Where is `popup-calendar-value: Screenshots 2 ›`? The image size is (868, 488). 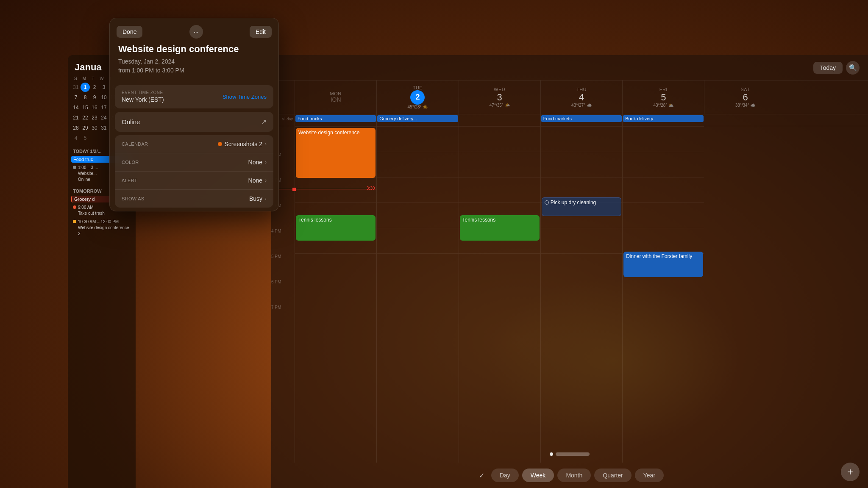
popup-calendar-value: Screenshots 2 › is located at coordinates (242, 144).